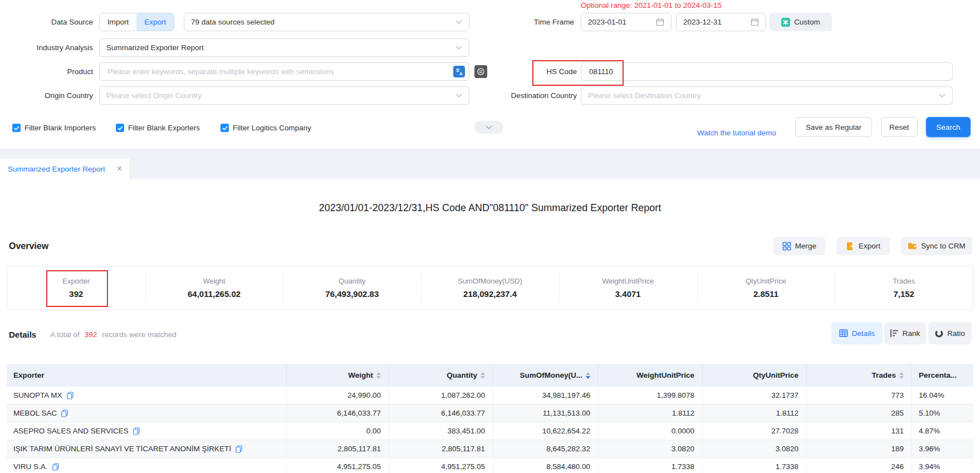  What do you see at coordinates (755, 449) in the screenshot?
I see `qty-unit-price-cell: 3.0820` at bounding box center [755, 449].